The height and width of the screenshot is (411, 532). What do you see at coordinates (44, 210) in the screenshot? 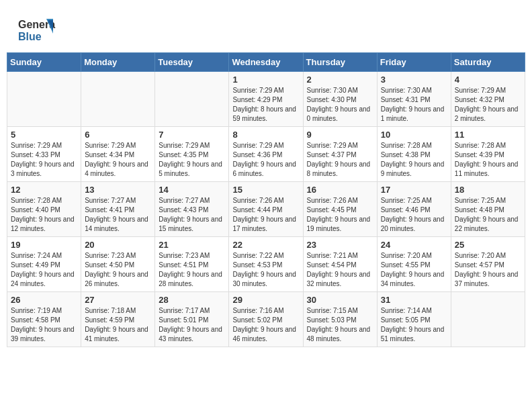
I see `calendar-cell: 12Sunrise: 7:28 AM Sunset: 4:40 PM Dayli…` at bounding box center [44, 210].